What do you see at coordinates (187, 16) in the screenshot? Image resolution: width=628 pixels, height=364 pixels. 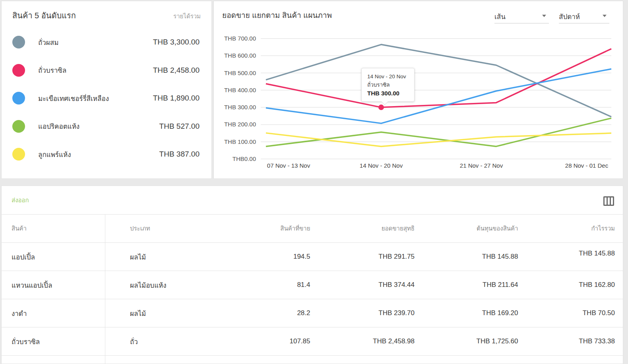 I see `revenue-column-label: รายได้รวม` at bounding box center [187, 16].